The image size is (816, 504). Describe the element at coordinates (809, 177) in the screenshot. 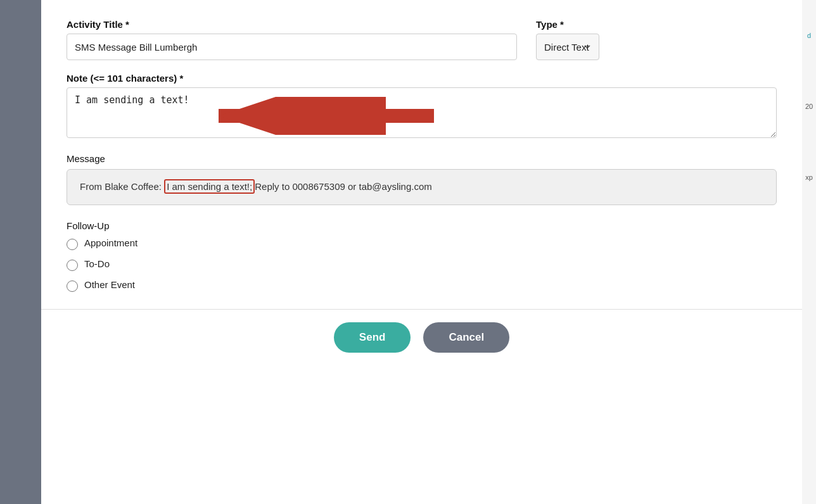

I see `right-hint-3: xp` at that location.